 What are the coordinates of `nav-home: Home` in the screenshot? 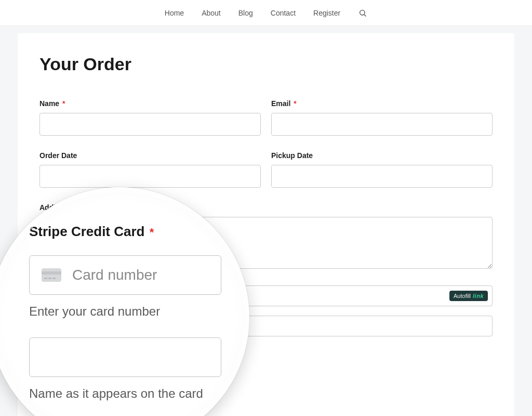 It's located at (175, 13).